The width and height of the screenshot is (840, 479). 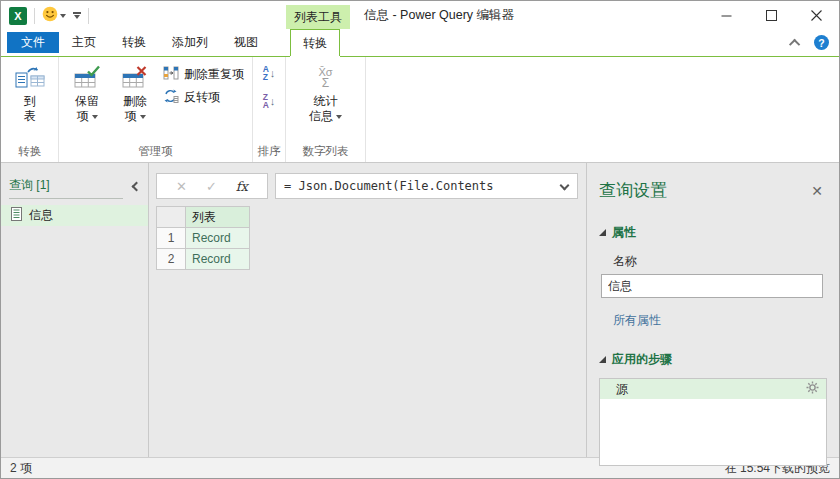 What do you see at coordinates (713, 232) in the screenshot?
I see `properties-section-header: 属性` at bounding box center [713, 232].